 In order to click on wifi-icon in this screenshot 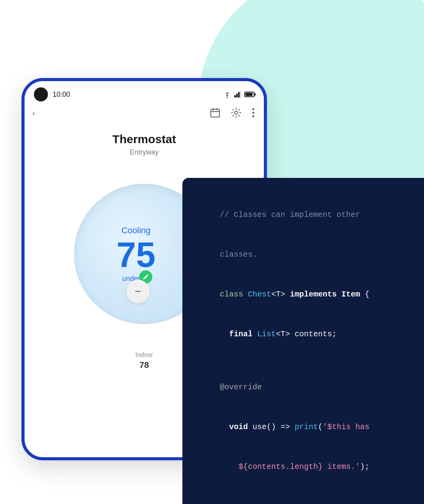, I will do `click(227, 94)`.